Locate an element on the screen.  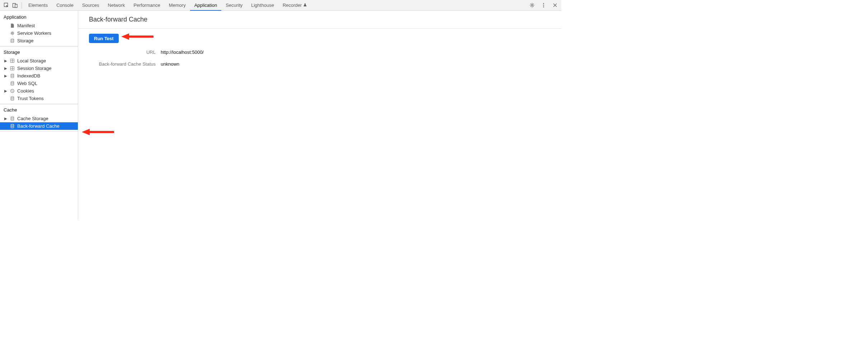
sidebar-heading-storage: Storage is located at coordinates (39, 52).